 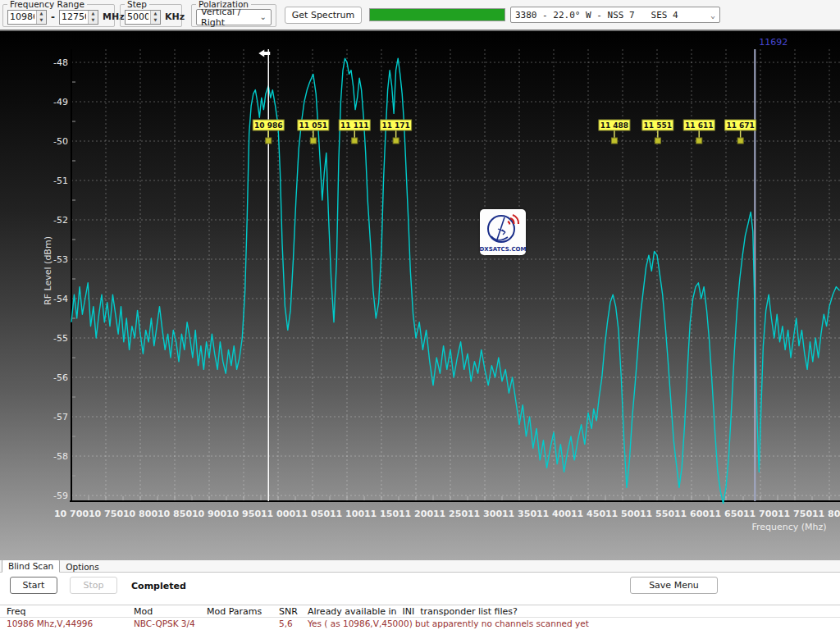 What do you see at coordinates (420, 617) in the screenshot?
I see `results-table: Freq Mod Mod Params SNR Already availabl…` at bounding box center [420, 617].